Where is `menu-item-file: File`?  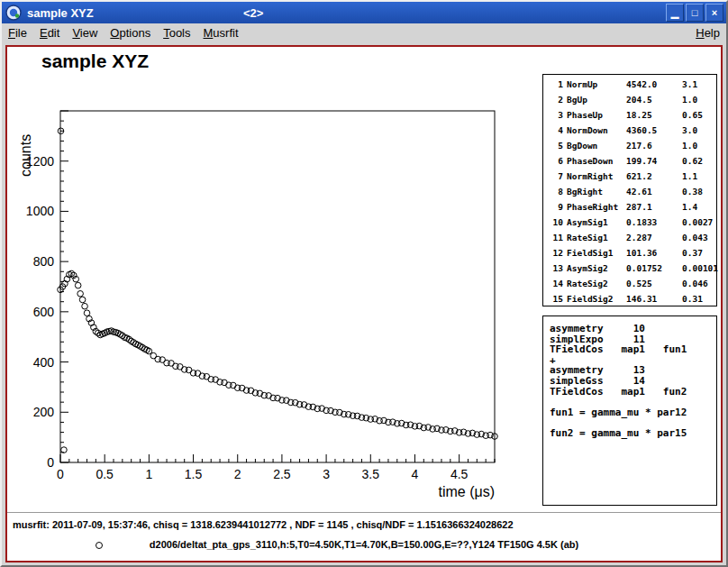
menu-item-file: File is located at coordinates (18, 32).